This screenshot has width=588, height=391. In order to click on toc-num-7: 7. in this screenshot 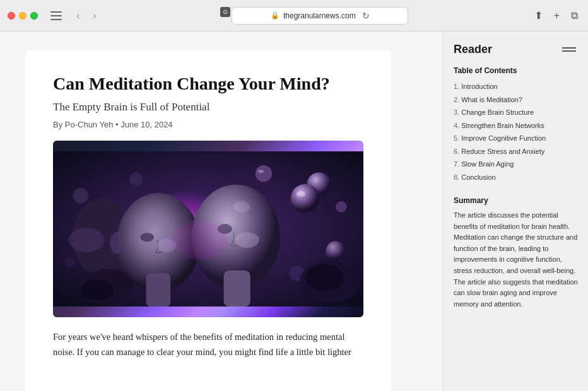, I will do `click(457, 164)`.